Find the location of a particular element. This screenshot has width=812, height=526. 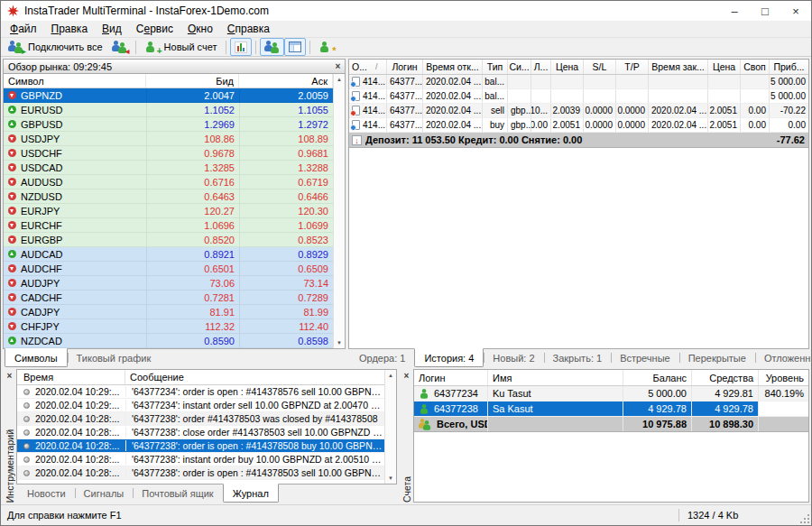

terminal-tab-signals: Сигналы is located at coordinates (105, 494).